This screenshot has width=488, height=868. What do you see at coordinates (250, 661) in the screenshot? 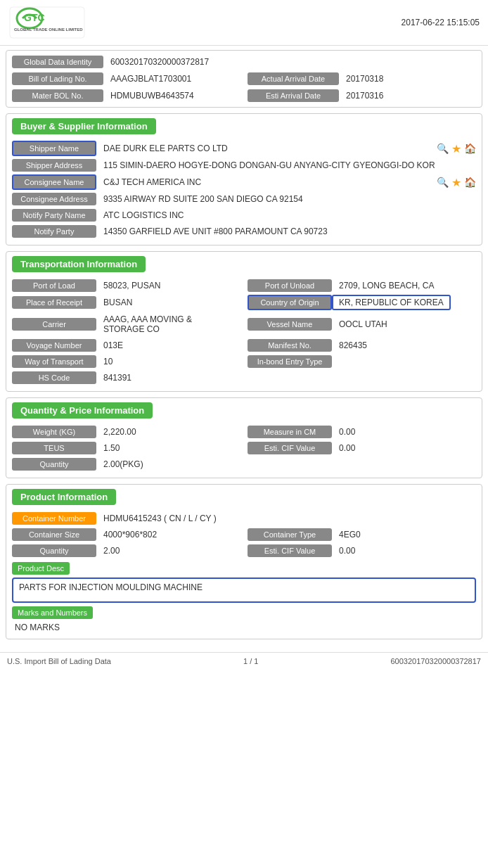
I see `footer-center: 1 / 1` at bounding box center [250, 661].